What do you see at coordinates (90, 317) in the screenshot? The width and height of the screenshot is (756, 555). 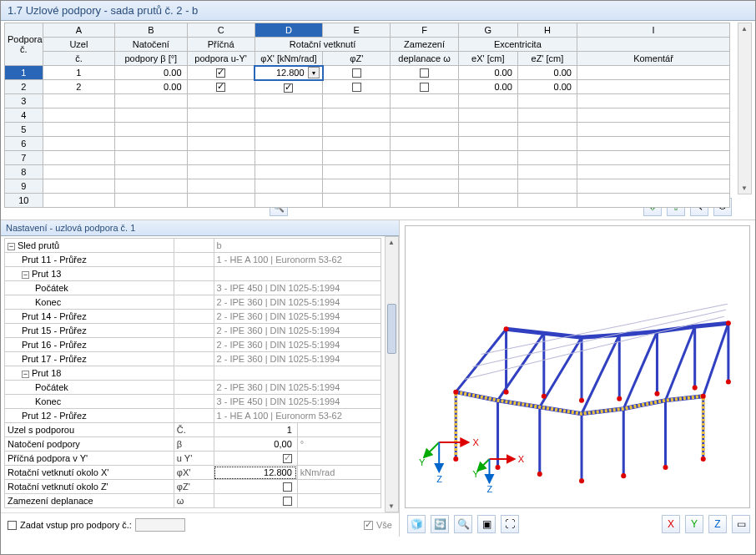 I see `tree-item: Prut 14 - Průřez` at bounding box center [90, 317].